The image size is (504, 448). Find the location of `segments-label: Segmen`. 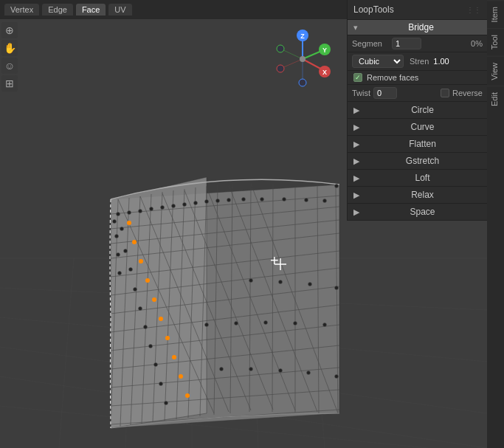

segments-label: Segmen is located at coordinates (370, 44).